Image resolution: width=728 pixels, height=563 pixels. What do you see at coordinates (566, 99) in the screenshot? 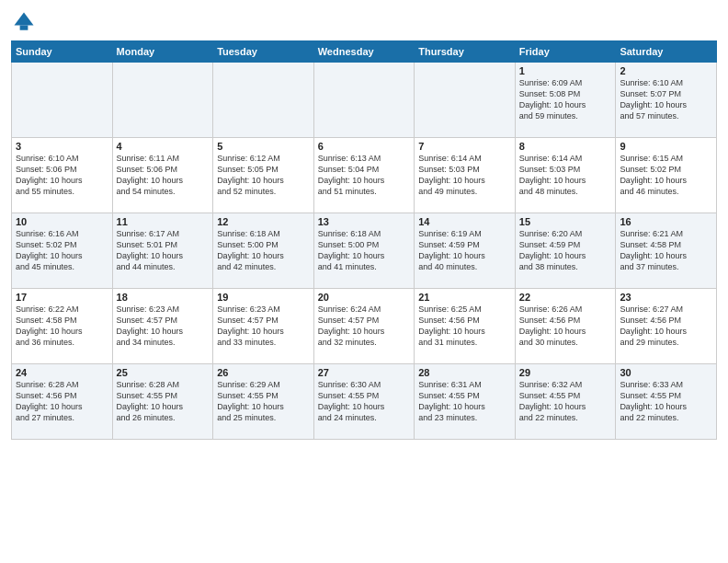
I see `day-info: Sunrise: 6:09 AM Sunset: 5:08 PM Dayligh…` at bounding box center [566, 99].